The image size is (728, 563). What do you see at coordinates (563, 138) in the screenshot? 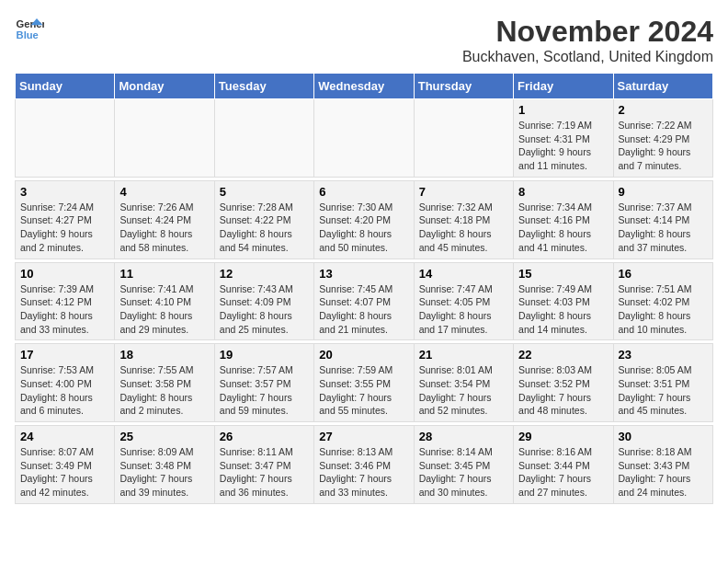
I see `day-cell: 1Sunrise: 7:19 AM Sunset: 4:31 PM Daylig…` at bounding box center [563, 138].